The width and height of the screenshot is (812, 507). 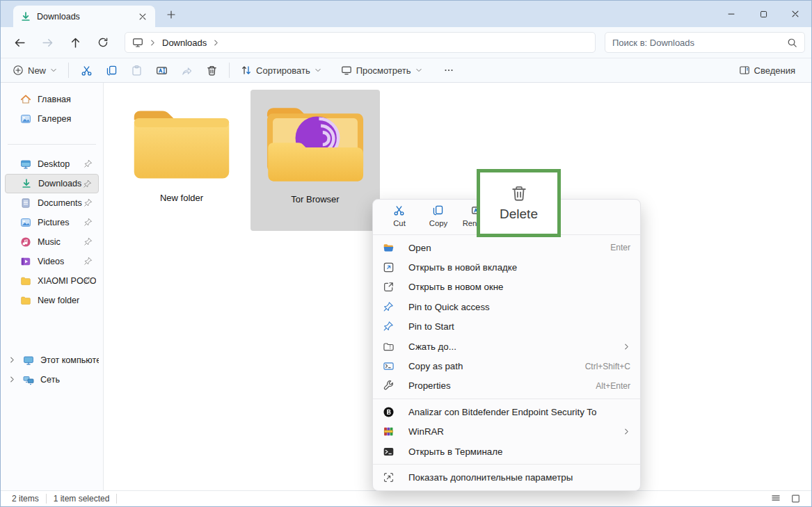 What do you see at coordinates (507, 327) in the screenshot?
I see `context-menu-item-pin-start: Pin to Start` at bounding box center [507, 327].